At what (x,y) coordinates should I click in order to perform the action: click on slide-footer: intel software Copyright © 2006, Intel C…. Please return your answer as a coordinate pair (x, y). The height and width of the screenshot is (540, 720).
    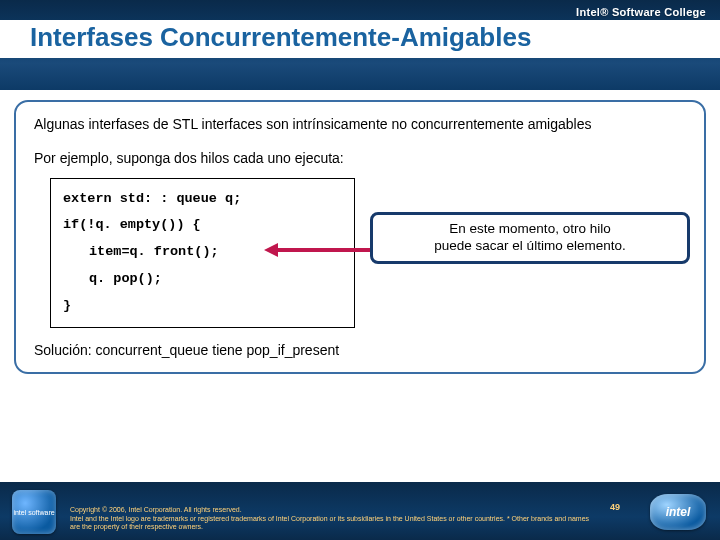
    Looking at the image, I should click on (360, 511).